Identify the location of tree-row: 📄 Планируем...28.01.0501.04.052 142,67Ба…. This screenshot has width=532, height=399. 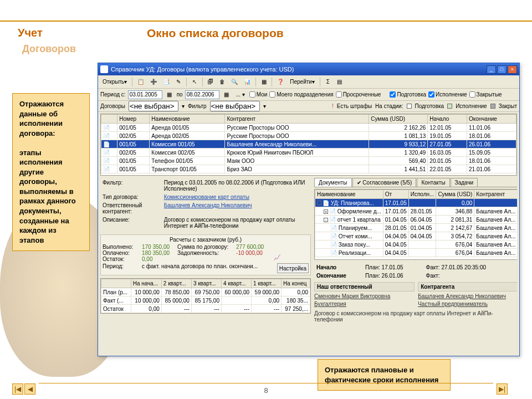
(417, 228).